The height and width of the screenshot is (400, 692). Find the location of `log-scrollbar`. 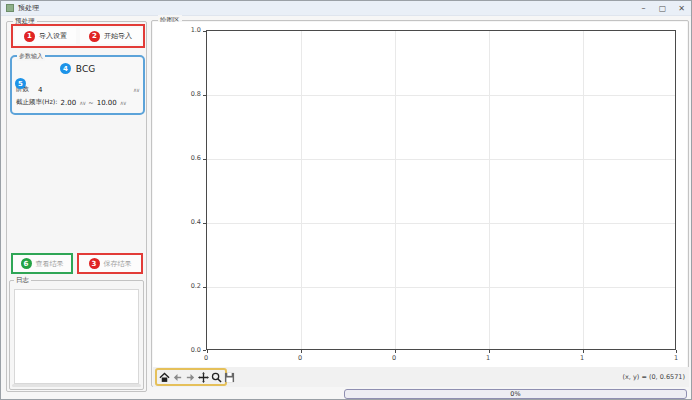

log-scrollbar is located at coordinates (76, 386).